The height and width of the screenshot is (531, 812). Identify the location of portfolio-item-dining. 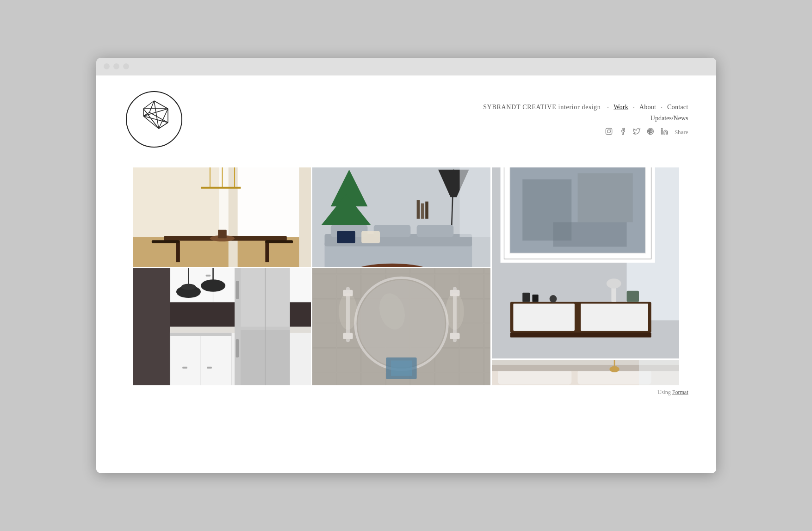
(222, 217).